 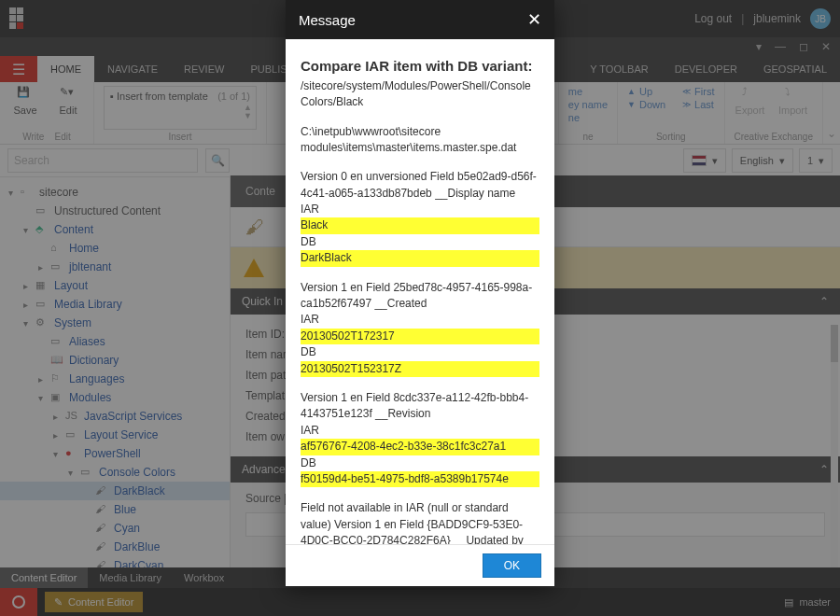 I want to click on file-path: C:\inetpub\wwwroot\sitecore modules\item…, so click(x=420, y=140).